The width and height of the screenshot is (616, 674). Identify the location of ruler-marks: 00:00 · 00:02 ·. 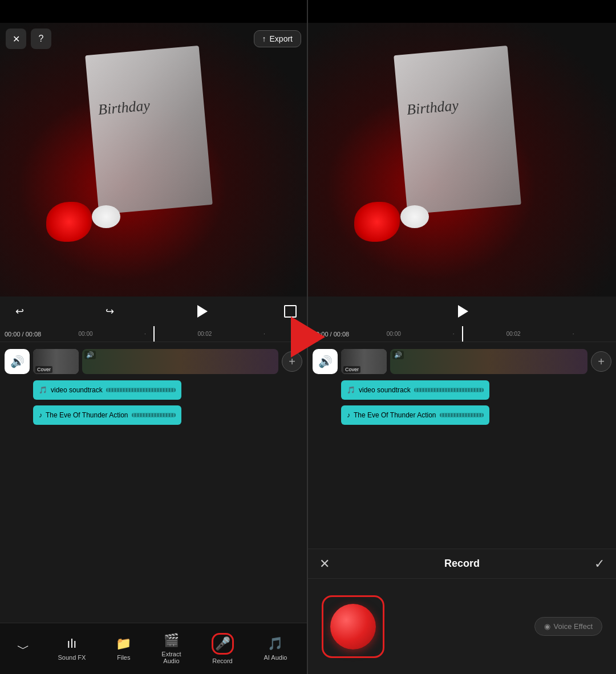
(172, 334).